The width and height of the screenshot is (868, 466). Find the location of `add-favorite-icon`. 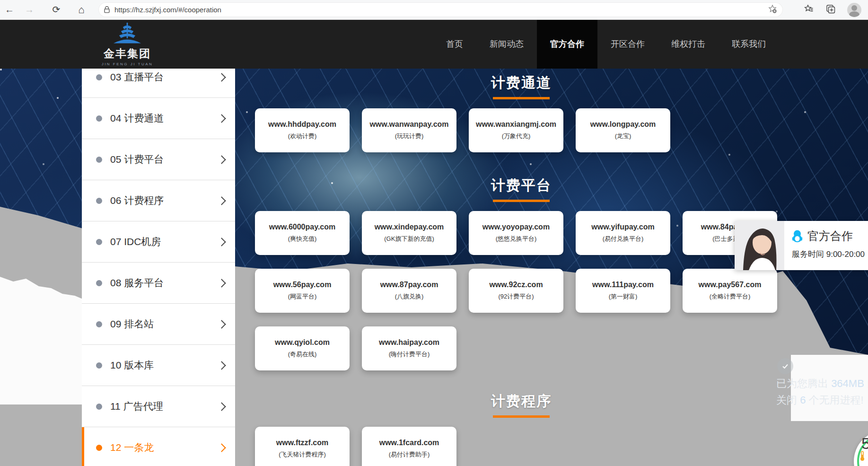

add-favorite-icon is located at coordinates (772, 10).